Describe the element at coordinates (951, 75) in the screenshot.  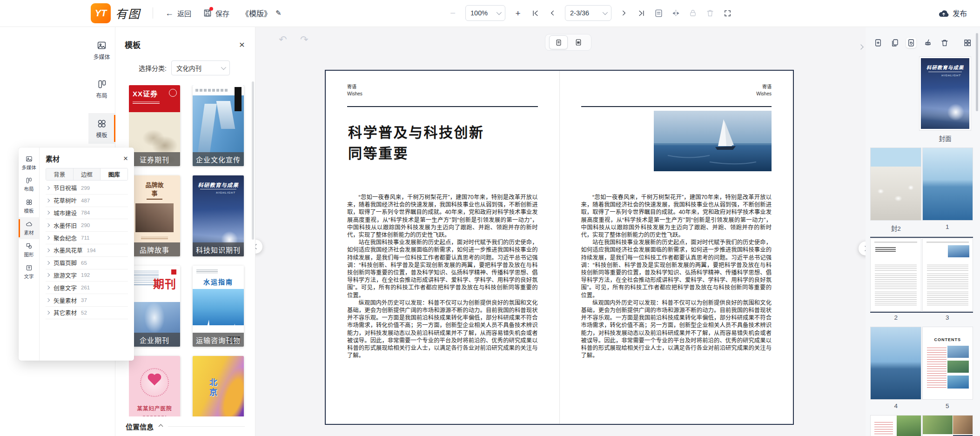
I see `cover-subtitle: HIGHLIGHT` at that location.